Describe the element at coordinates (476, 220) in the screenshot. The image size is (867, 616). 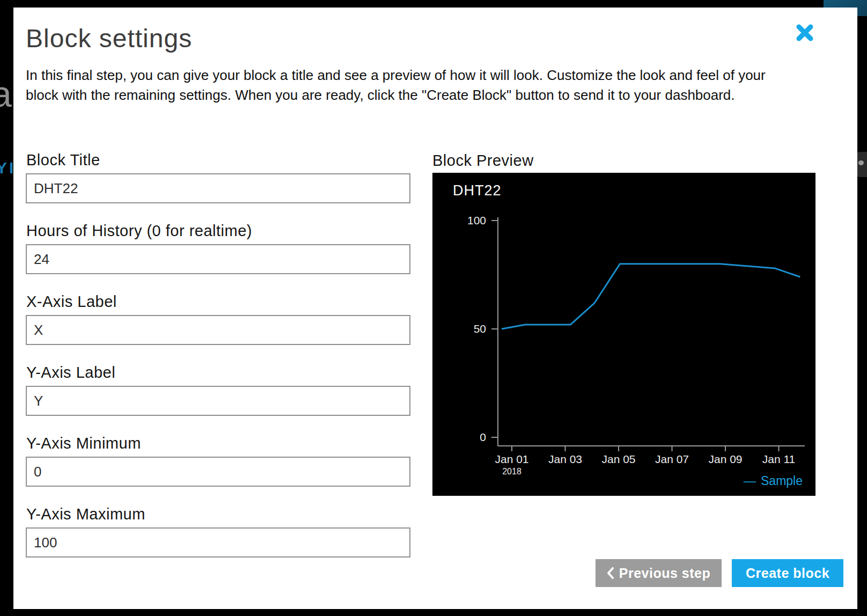
I see `svg-text: 100` at that location.